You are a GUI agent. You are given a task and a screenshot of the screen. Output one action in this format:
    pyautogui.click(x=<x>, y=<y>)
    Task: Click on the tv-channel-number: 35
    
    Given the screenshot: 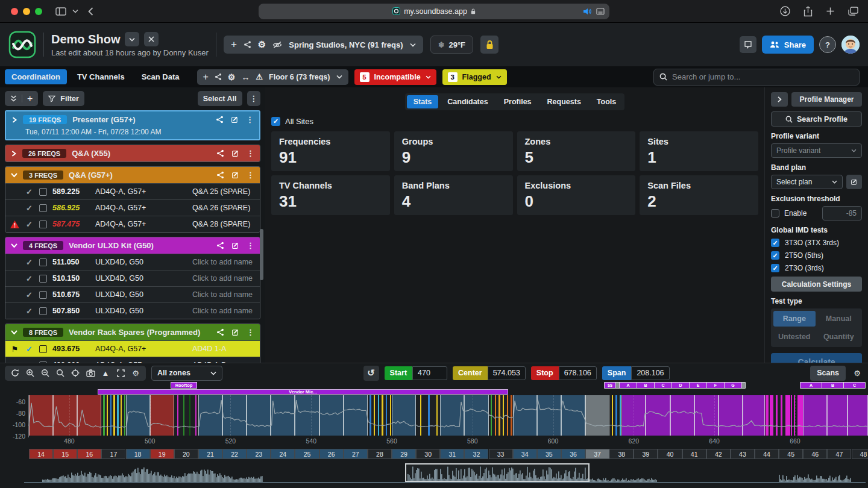 What is the action you would take?
    pyautogui.click(x=549, y=454)
    